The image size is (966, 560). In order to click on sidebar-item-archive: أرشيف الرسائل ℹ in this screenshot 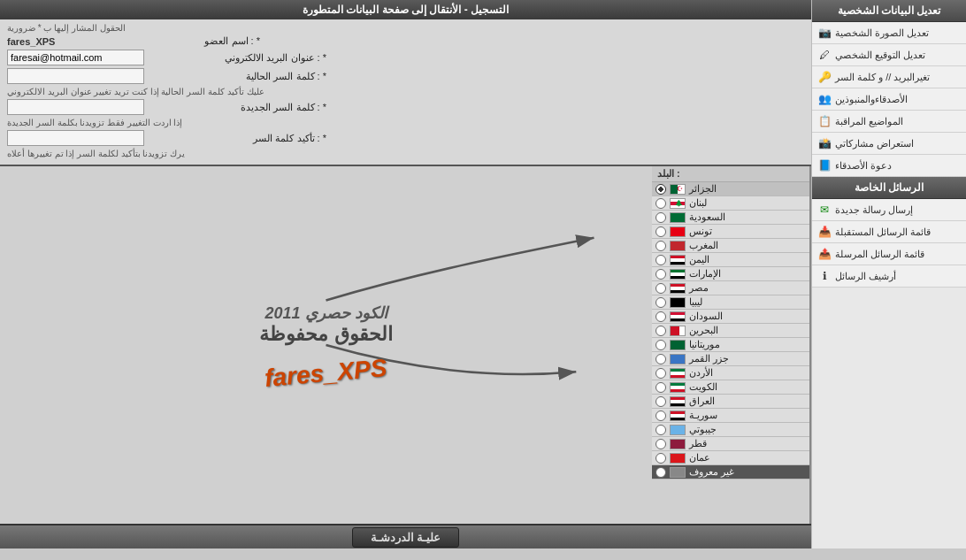, I will do `click(889, 276)`.